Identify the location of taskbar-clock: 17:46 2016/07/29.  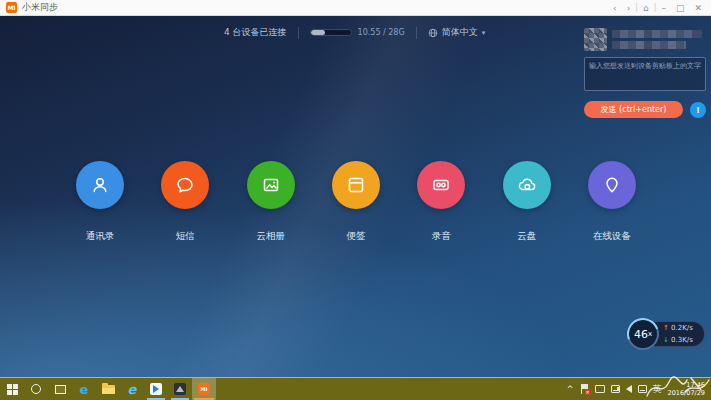
(688, 389).